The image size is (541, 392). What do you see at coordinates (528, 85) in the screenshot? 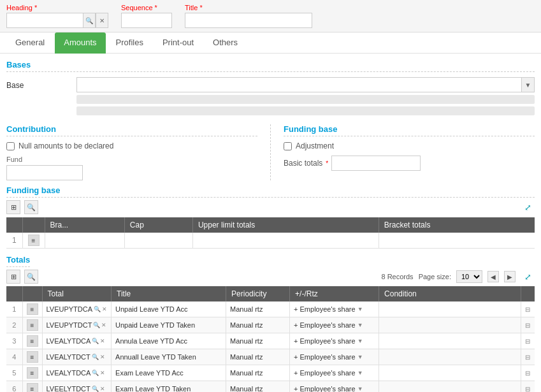
I see `base-dropdown-icon: ▼` at bounding box center [528, 85].